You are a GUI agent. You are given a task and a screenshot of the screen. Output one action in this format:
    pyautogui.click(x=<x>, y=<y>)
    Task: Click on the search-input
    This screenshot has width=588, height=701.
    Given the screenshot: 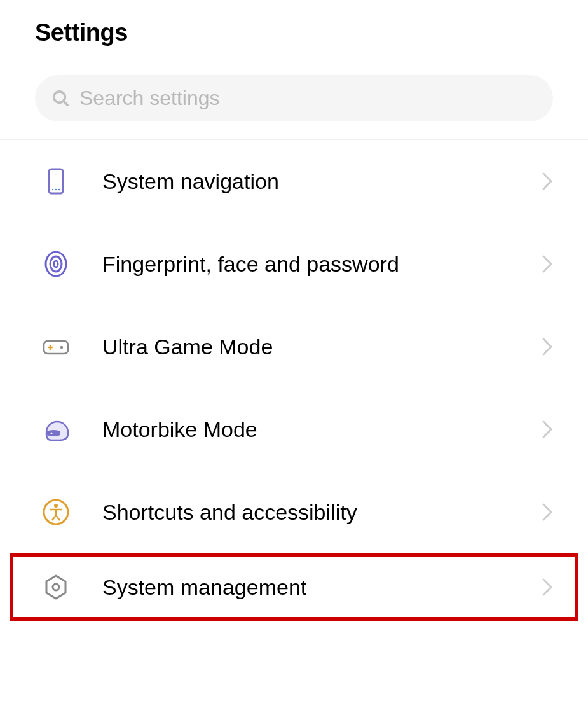 What is the action you would take?
    pyautogui.click(x=308, y=98)
    